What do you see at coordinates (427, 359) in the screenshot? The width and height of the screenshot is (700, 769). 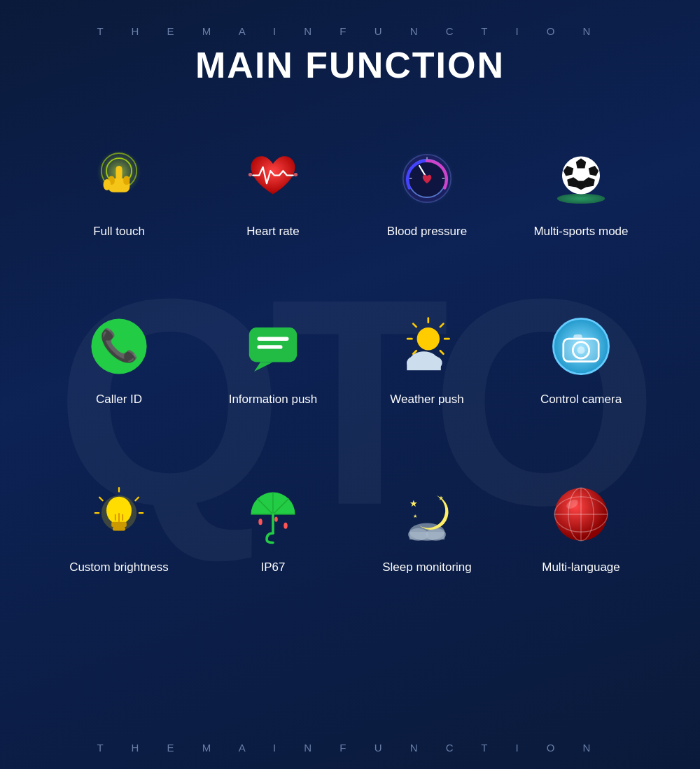 I see `feature-weather-push: Weather push` at bounding box center [427, 359].